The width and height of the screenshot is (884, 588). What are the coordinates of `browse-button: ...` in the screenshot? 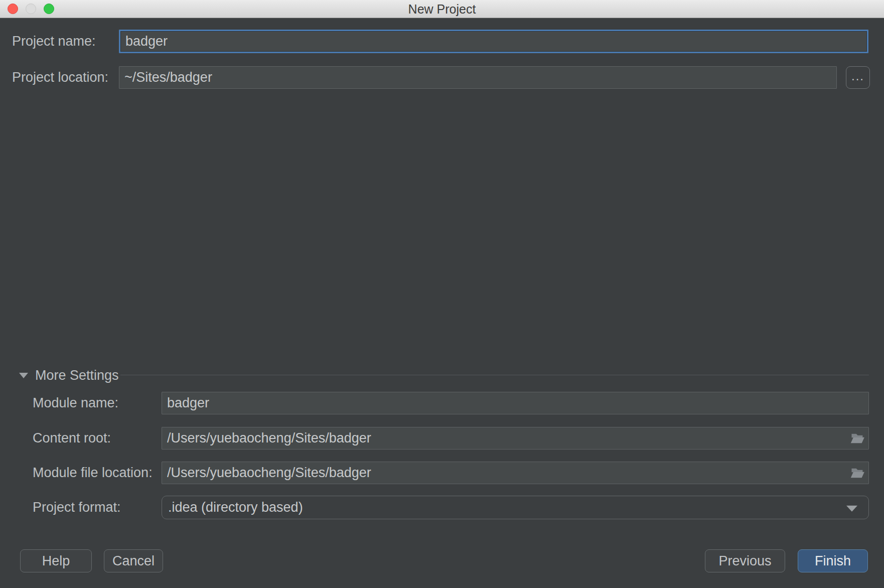 It's located at (858, 77).